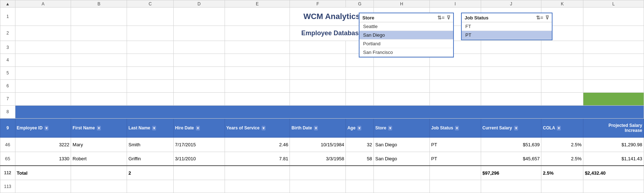 The height and width of the screenshot is (193, 644). I want to click on header-employee-id: Employee ID ▾, so click(43, 128).